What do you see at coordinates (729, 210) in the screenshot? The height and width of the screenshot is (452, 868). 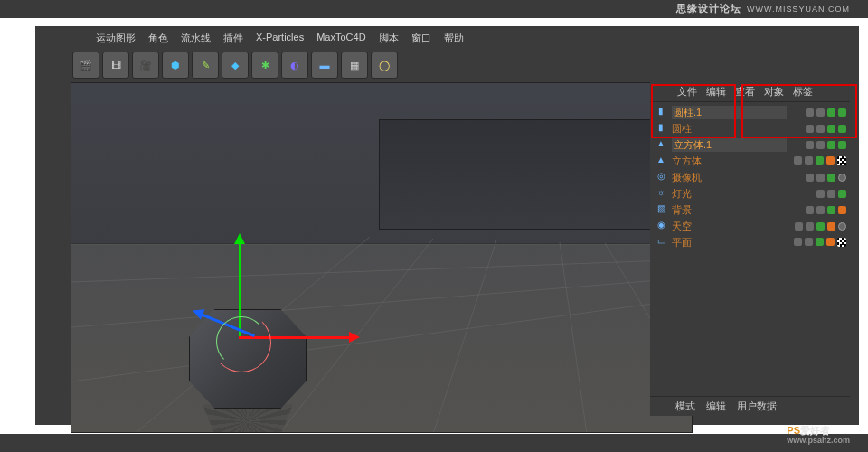 I see `object-label: 背景` at bounding box center [729, 210].